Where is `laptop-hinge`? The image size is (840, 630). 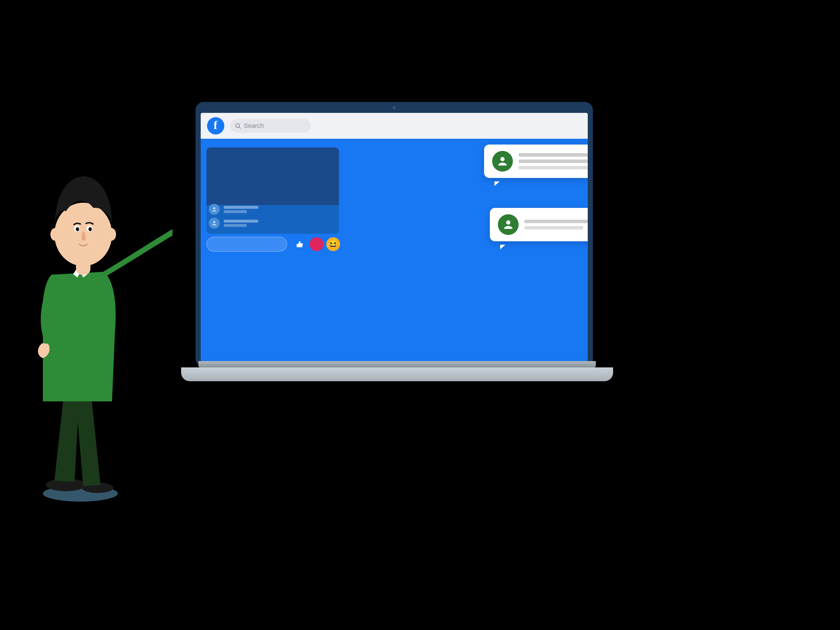
laptop-hinge is located at coordinates (397, 364).